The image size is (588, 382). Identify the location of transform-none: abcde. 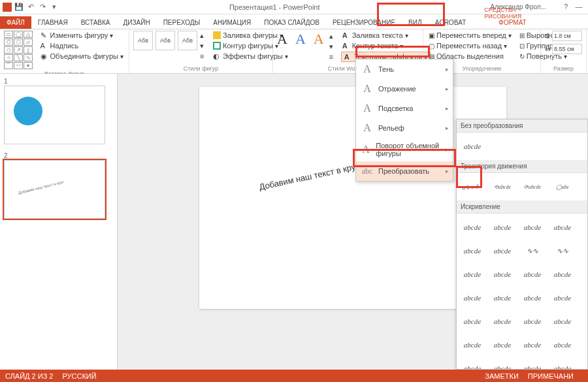
(472, 146).